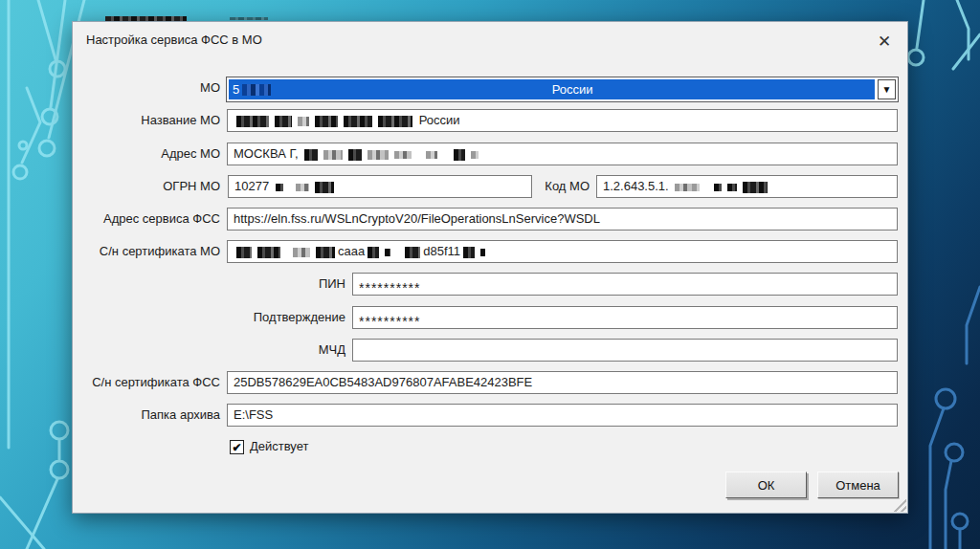  What do you see at coordinates (635, 186) in the screenshot?
I see `kod-prefix: 1.2.643.5.1.` at bounding box center [635, 186].